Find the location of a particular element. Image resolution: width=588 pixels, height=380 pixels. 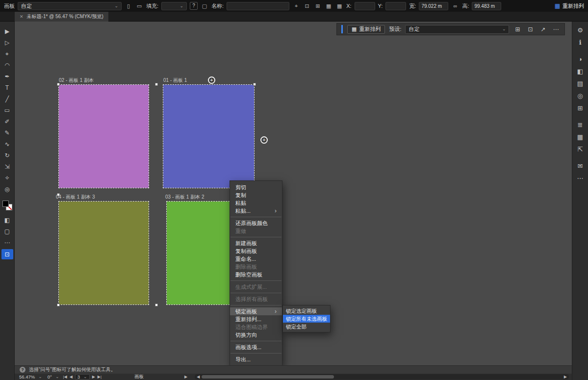

duplicate-artboard-icon: ⊡ is located at coordinates (307, 6).